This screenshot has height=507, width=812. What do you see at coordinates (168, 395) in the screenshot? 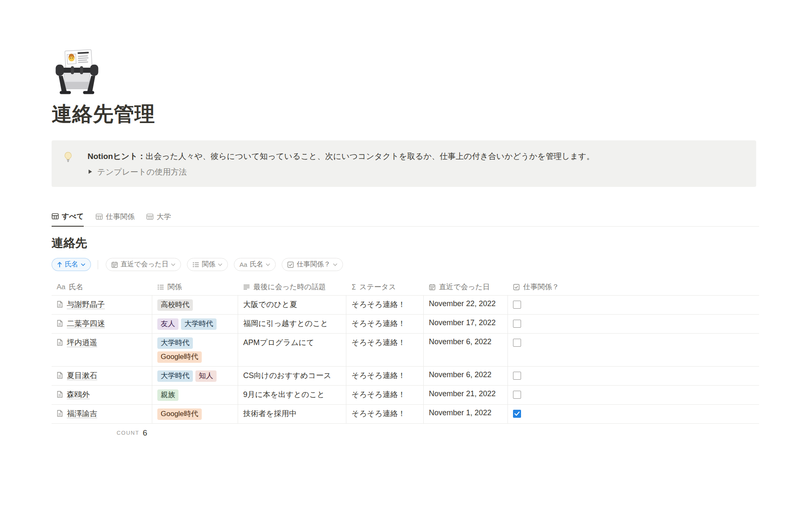
I see `tag: 親族` at bounding box center [168, 395].